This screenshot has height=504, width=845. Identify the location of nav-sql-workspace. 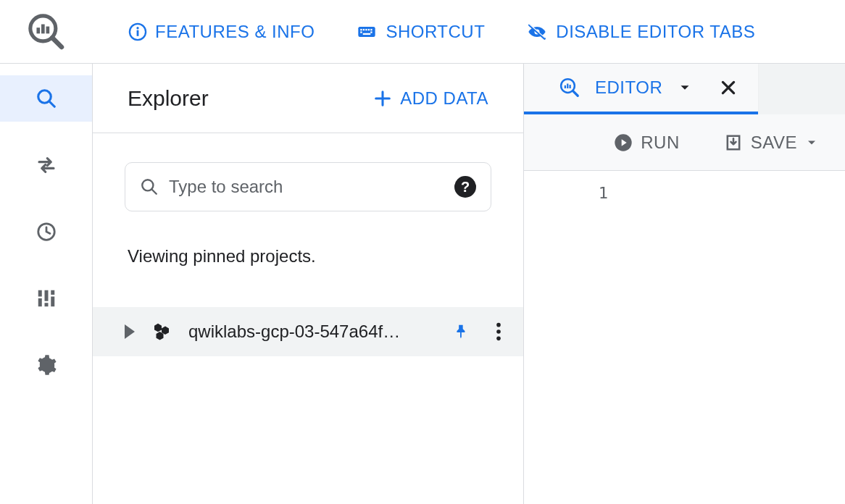
(46, 98).